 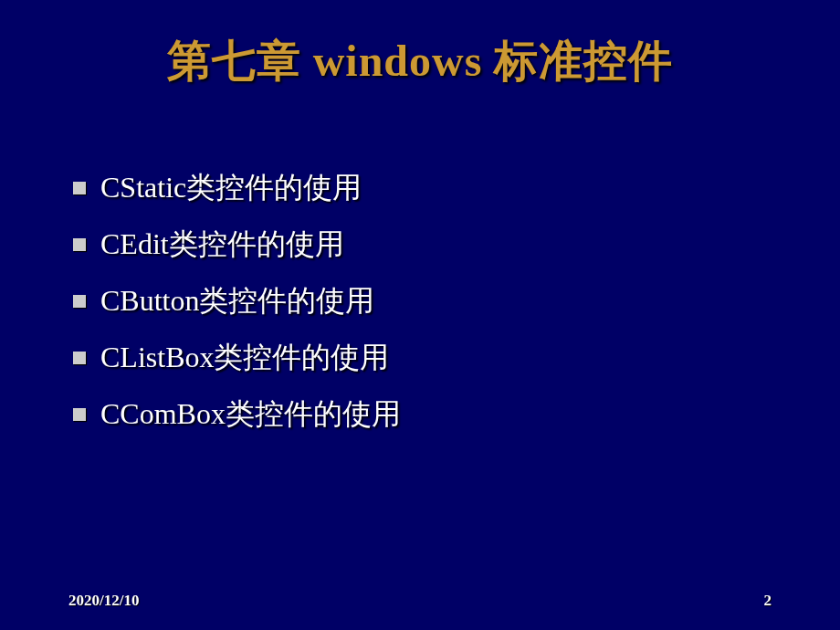 What do you see at coordinates (420, 46) in the screenshot?
I see `slide-title: 第七章 windows 标准控件` at bounding box center [420, 46].